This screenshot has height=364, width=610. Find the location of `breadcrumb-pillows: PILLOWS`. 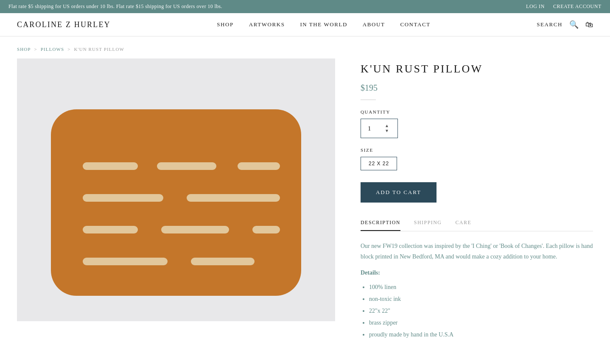

breadcrumb-pillows: PILLOWS is located at coordinates (53, 49).